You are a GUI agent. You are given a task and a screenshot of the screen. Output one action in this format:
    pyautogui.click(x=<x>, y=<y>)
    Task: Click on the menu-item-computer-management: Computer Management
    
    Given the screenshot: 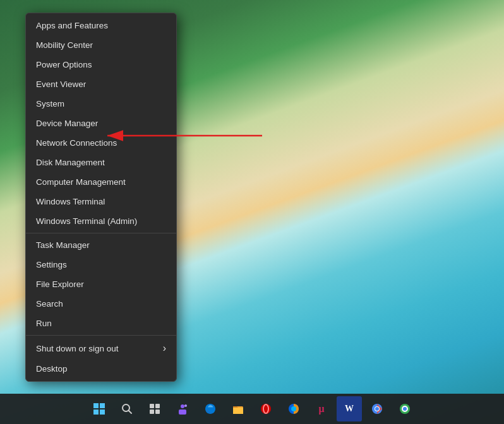 What is the action you would take?
    pyautogui.click(x=101, y=182)
    